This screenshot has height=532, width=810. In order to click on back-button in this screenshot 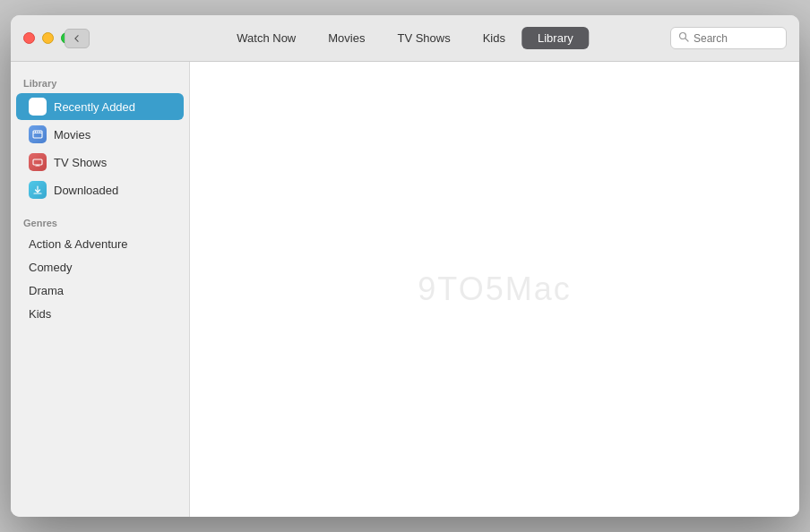, I will do `click(77, 39)`.